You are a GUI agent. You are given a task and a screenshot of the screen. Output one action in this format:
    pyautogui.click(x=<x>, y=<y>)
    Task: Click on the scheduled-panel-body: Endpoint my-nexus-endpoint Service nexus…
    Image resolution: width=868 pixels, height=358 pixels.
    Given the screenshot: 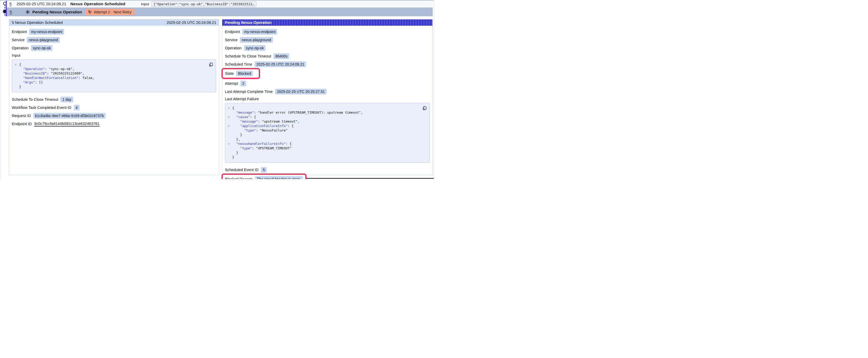 What is the action you would take?
    pyautogui.click(x=114, y=76)
    